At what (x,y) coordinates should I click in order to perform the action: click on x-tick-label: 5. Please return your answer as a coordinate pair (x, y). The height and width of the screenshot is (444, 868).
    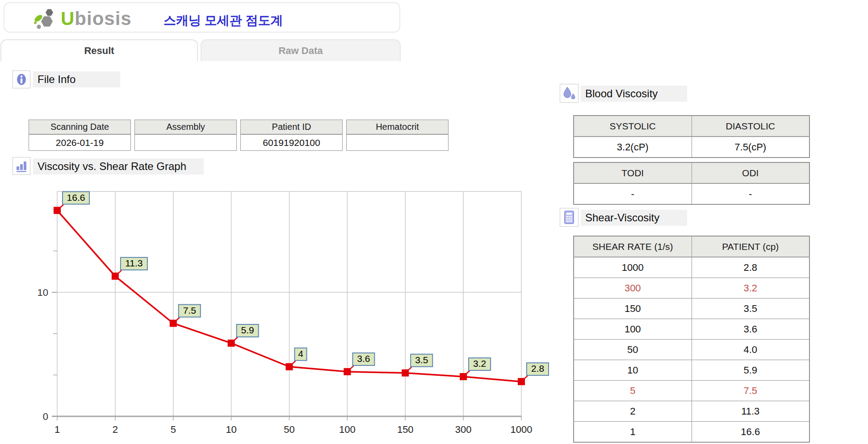
    Looking at the image, I should click on (173, 429).